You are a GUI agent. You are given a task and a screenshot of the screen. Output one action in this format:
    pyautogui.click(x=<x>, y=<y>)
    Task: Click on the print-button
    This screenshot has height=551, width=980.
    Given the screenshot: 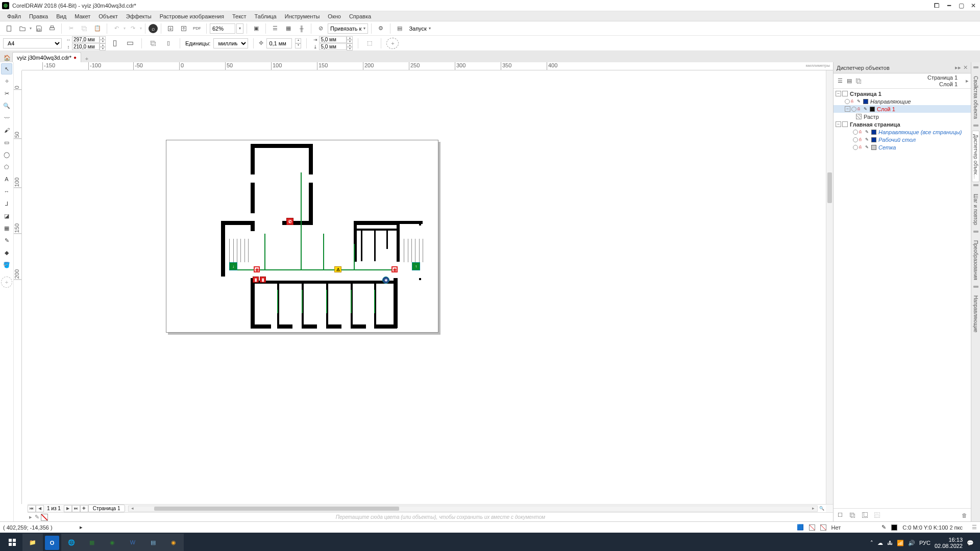 What is the action you would take?
    pyautogui.click(x=52, y=29)
    